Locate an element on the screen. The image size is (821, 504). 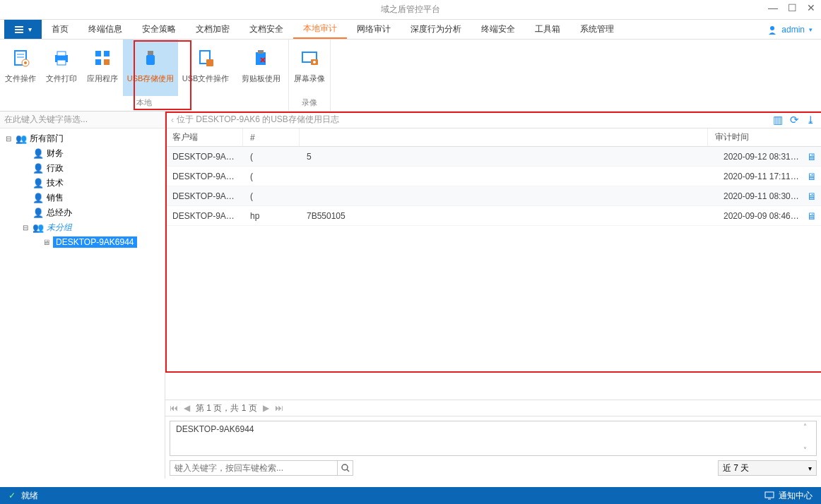
menu-item-1: 终端信息 is located at coordinates (105, 30).